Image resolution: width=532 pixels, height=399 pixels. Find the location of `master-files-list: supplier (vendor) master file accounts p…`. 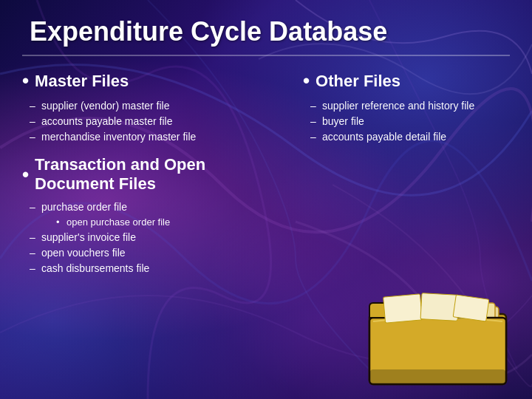

master-files-list: supplier (vendor) master file accounts p… is located at coordinates (155, 121).